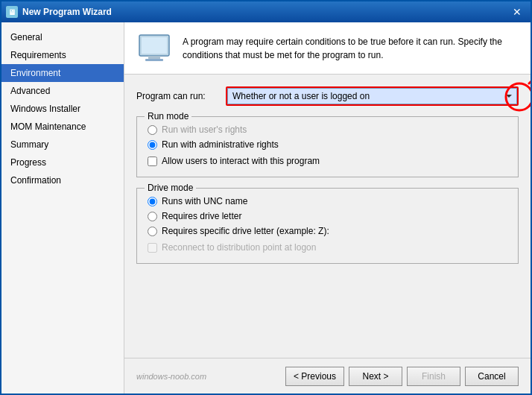  What do you see at coordinates (328, 226) in the screenshot?
I see `drive-mode-group: Drive mode Runs with UNC name Requires d…` at bounding box center [328, 226].